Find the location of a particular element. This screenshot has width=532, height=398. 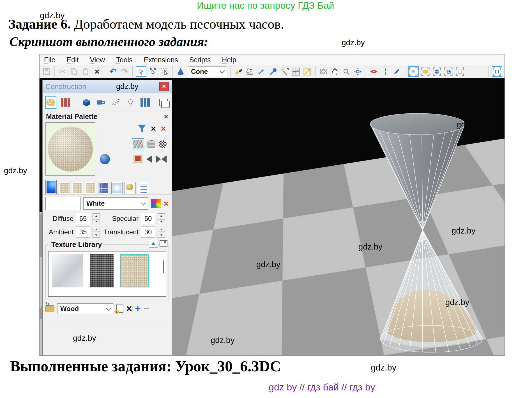

palette-icon is located at coordinates (51, 102).